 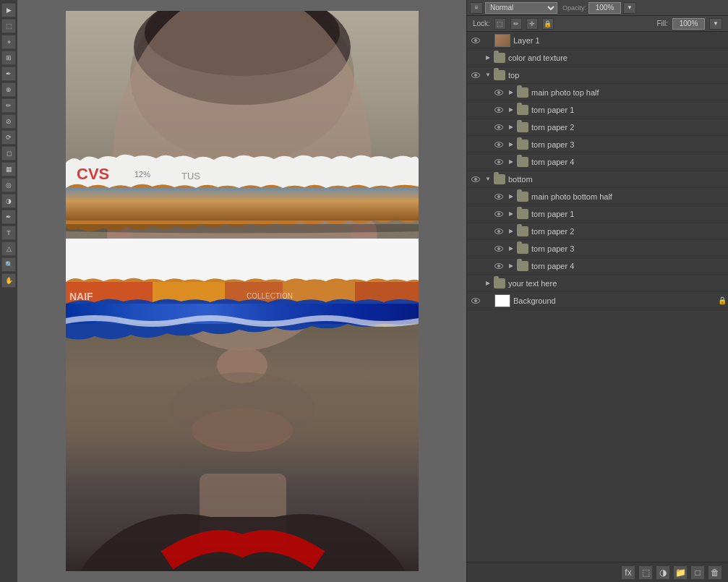 I want to click on blend-mode-select: Normal, so click(x=521, y=8).